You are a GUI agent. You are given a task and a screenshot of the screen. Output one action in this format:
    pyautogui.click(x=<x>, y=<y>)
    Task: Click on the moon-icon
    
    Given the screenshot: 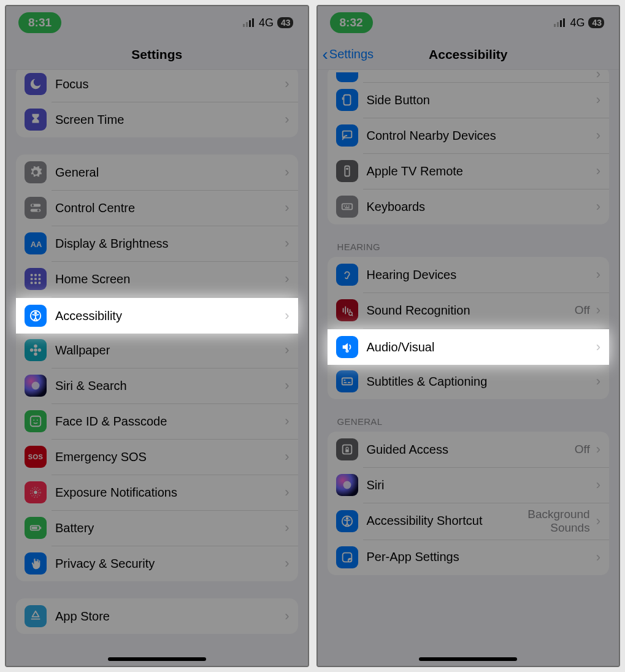 What is the action you would take?
    pyautogui.click(x=36, y=84)
    